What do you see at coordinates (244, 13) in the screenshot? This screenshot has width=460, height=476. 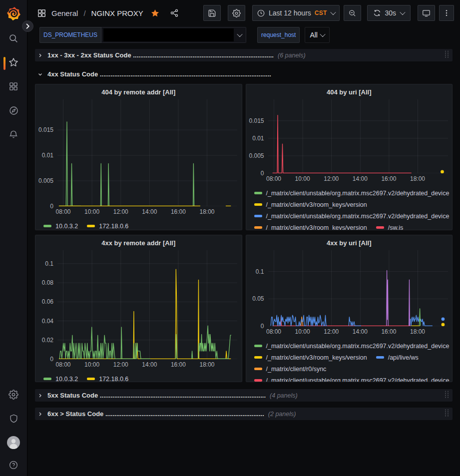 I see `navbar: General / NGINX PROXY Last 12 hours CST` at bounding box center [244, 13].